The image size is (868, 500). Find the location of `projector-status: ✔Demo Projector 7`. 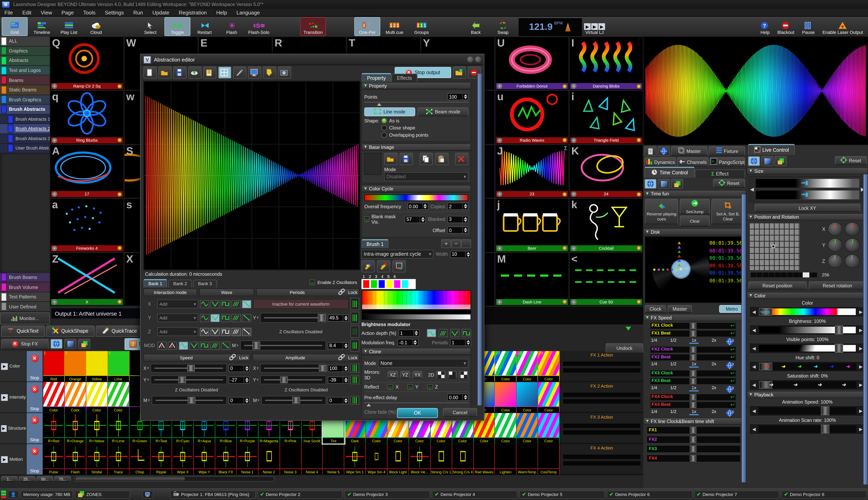

projector-status: ✔Demo Projector 7 is located at coordinates (737, 494).